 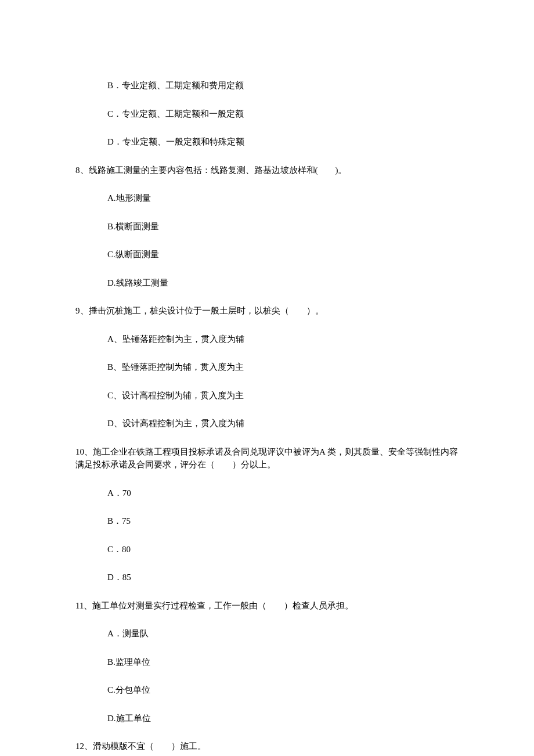 I want to click on q12-stem: 12、滑动模版不宜（ ）施工。, so click(x=267, y=747).